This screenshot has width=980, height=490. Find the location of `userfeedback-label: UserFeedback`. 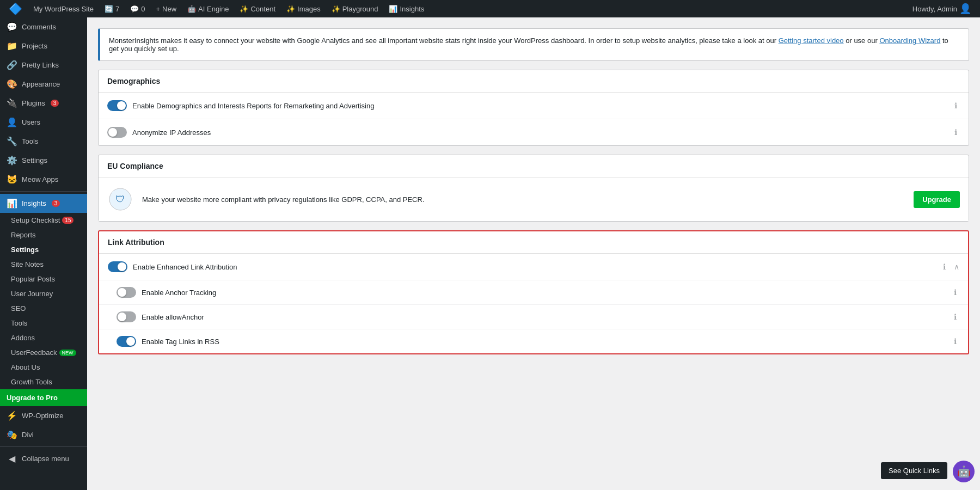

userfeedback-label: UserFeedback is located at coordinates (34, 353).